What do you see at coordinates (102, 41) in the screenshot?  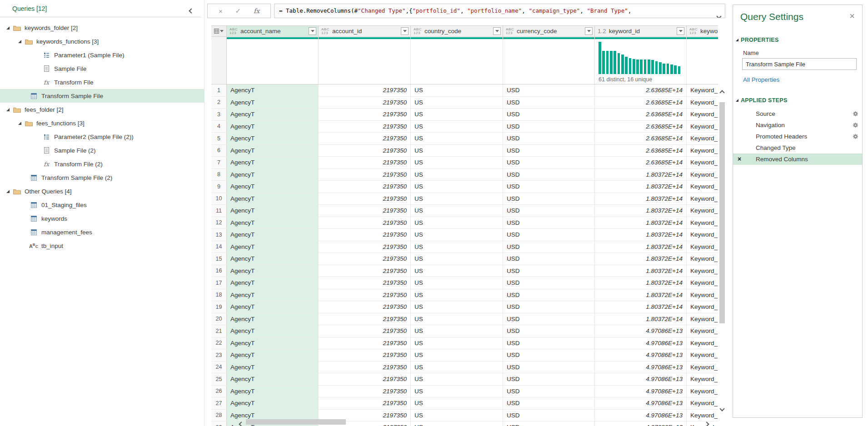 I see `query-tree-item: keywords_functions [3]` at bounding box center [102, 41].